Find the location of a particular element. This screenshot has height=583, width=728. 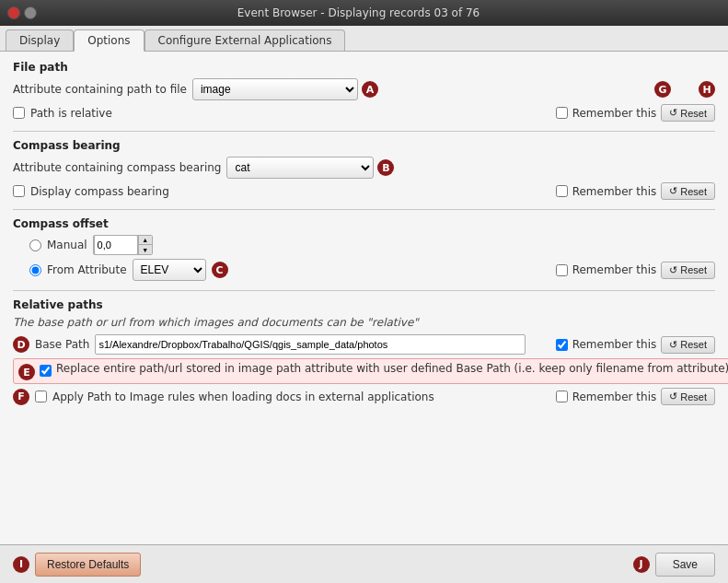

relative-replace-checkbox is located at coordinates (46, 370).